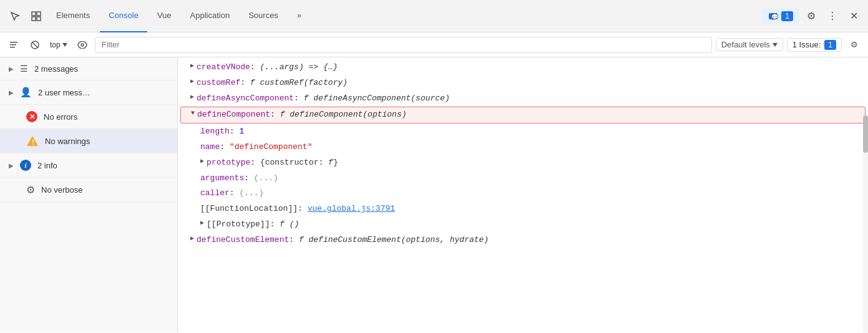 This screenshot has width=868, height=333. I want to click on function-location-link: vue.global.js:3791, so click(351, 210).